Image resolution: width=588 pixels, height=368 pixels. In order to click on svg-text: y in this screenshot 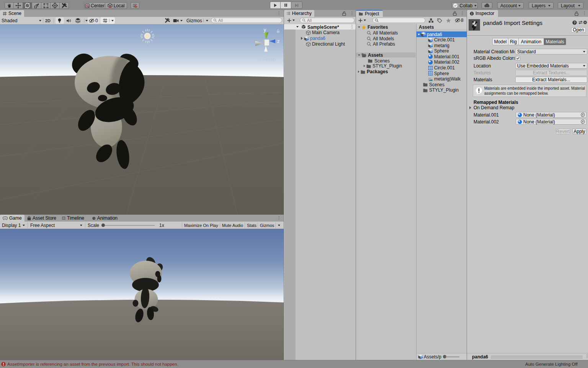, I will do `click(265, 30)`.